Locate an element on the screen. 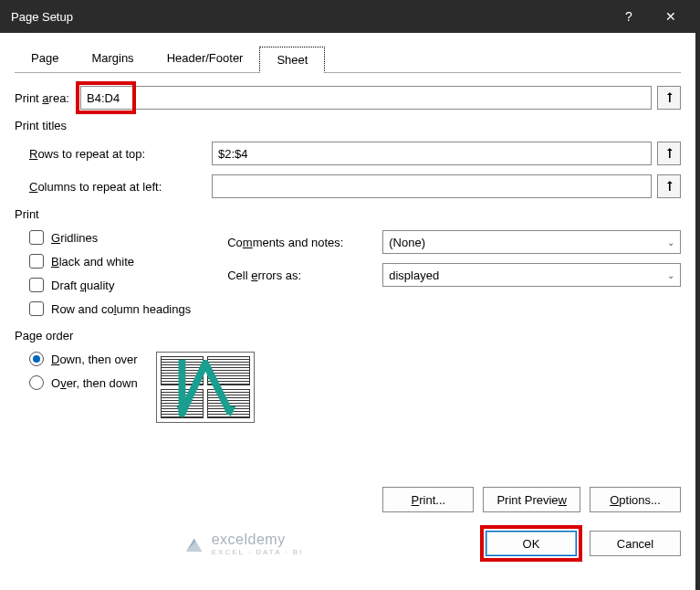 The width and height of the screenshot is (700, 590). comments-value: (None) is located at coordinates (407, 243).